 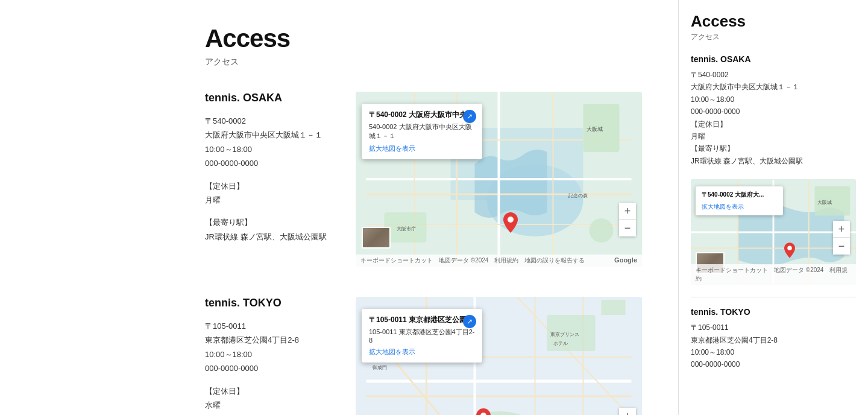 What do you see at coordinates (739, 195) in the screenshot?
I see `sidebar-osaka-popup-title: 〒540-0002 大阪府大...` at bounding box center [739, 195].